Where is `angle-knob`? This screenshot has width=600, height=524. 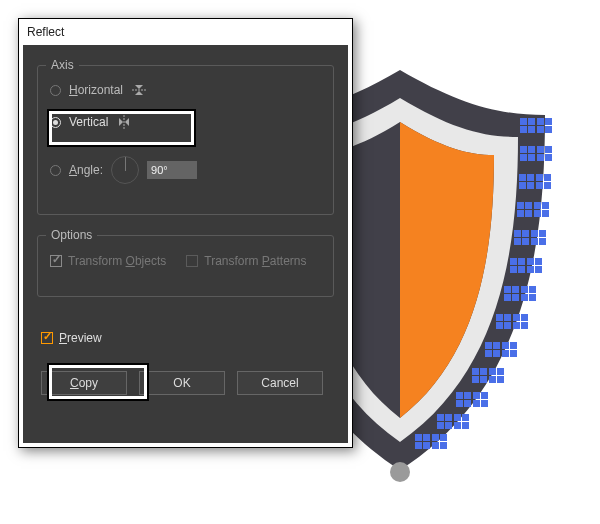 angle-knob is located at coordinates (125, 170).